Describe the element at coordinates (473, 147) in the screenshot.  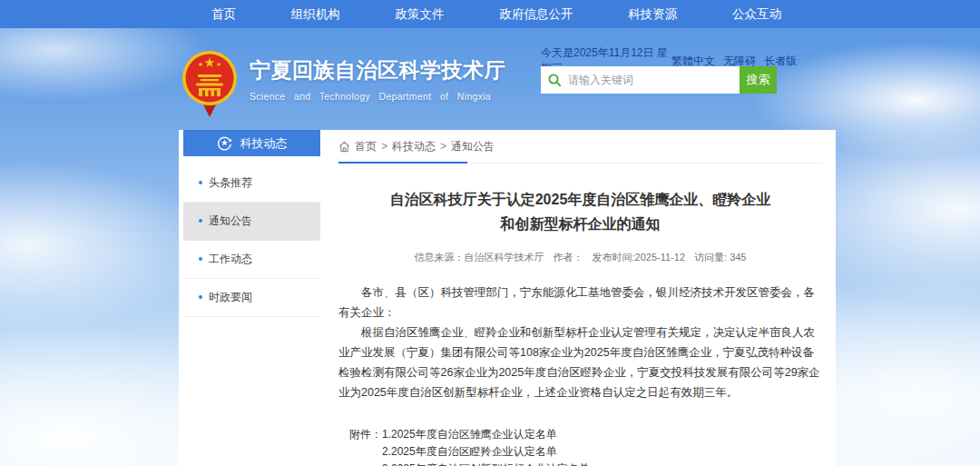
I see `breadcrumb-current-page: 通知公告` at that location.